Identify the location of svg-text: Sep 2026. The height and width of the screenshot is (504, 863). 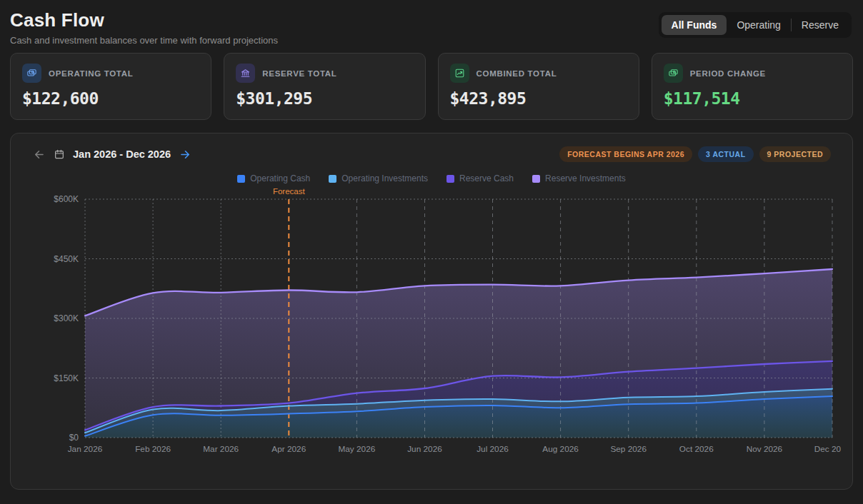
(629, 449).